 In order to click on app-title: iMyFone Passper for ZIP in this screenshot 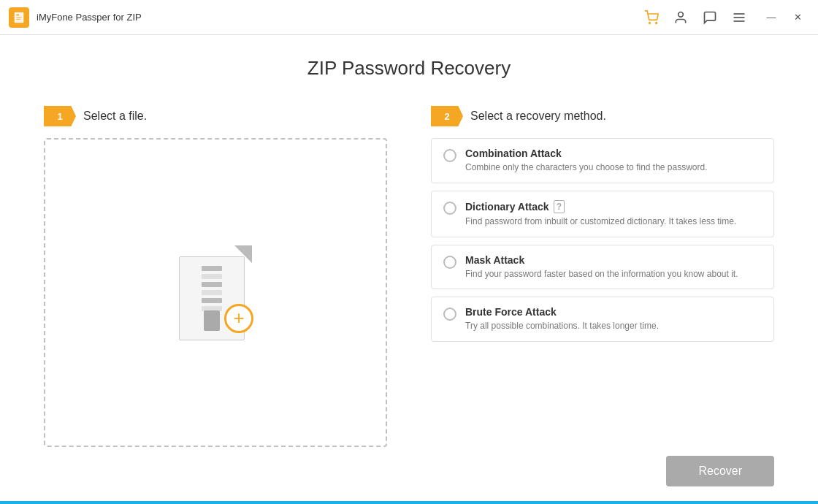, I will do `click(340, 18)`.